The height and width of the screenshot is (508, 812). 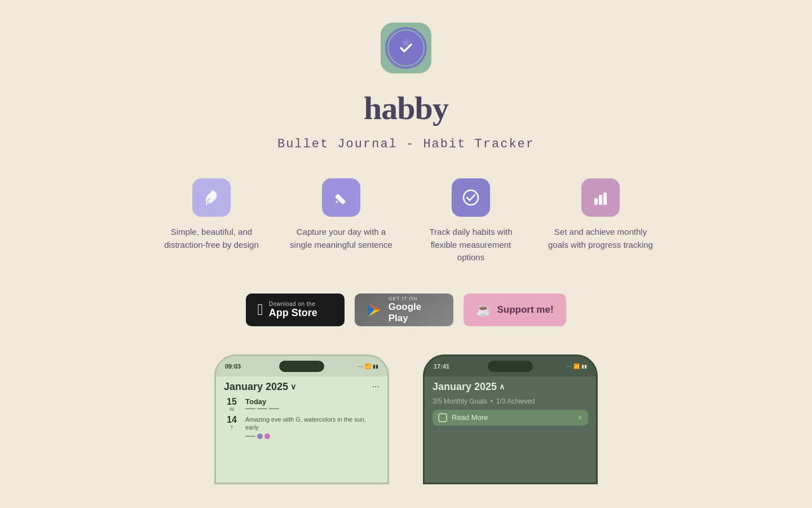 I want to click on app-icon-inner, so click(x=406, y=48).